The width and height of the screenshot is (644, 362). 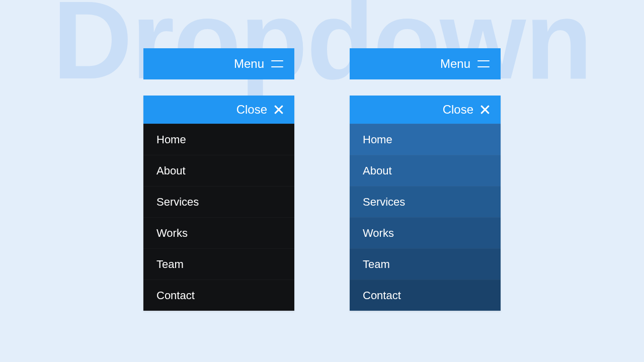 I want to click on dropdown-panel-dark: Close Home About Services Works Team Con…, so click(x=219, y=203).